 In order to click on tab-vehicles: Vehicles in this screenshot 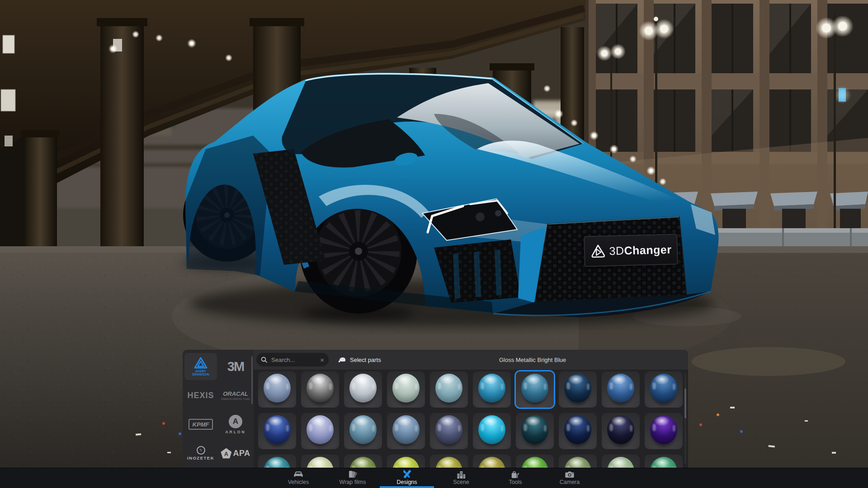, I will do `click(298, 478)`.